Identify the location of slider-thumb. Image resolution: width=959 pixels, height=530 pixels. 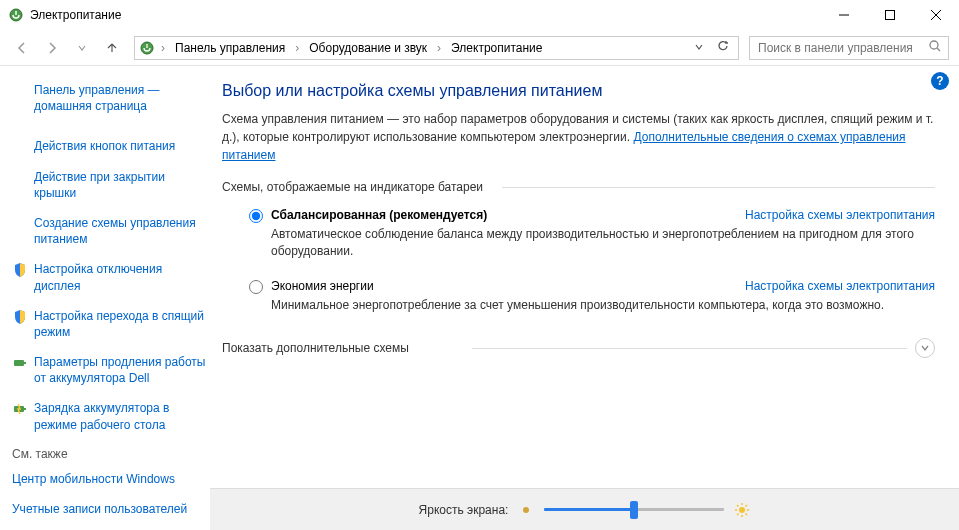
(634, 510).